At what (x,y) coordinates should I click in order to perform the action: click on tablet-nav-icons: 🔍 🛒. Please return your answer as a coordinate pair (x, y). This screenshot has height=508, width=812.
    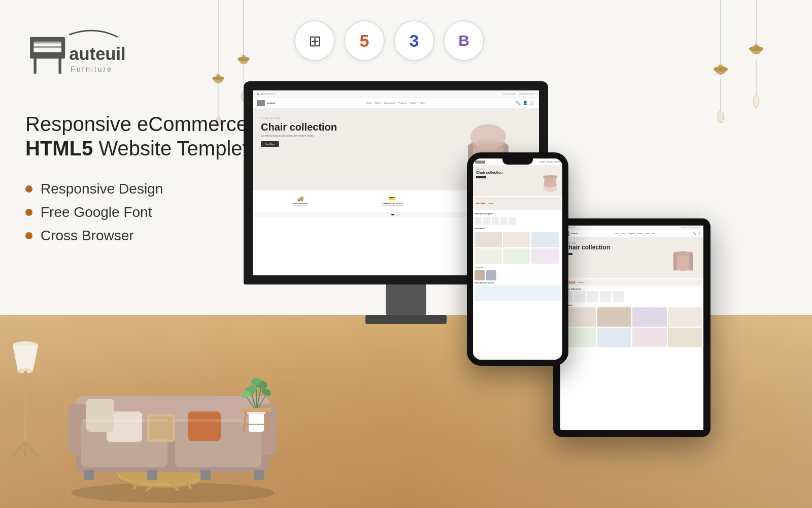
    Looking at the image, I should click on (697, 234).